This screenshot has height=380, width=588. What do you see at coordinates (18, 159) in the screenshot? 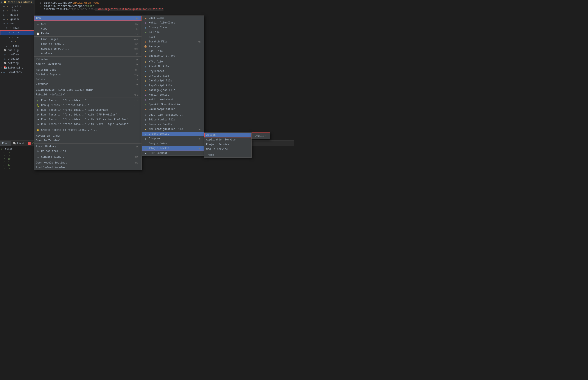
I see `test-item-pr: ✓ :pr` at bounding box center [18, 159].